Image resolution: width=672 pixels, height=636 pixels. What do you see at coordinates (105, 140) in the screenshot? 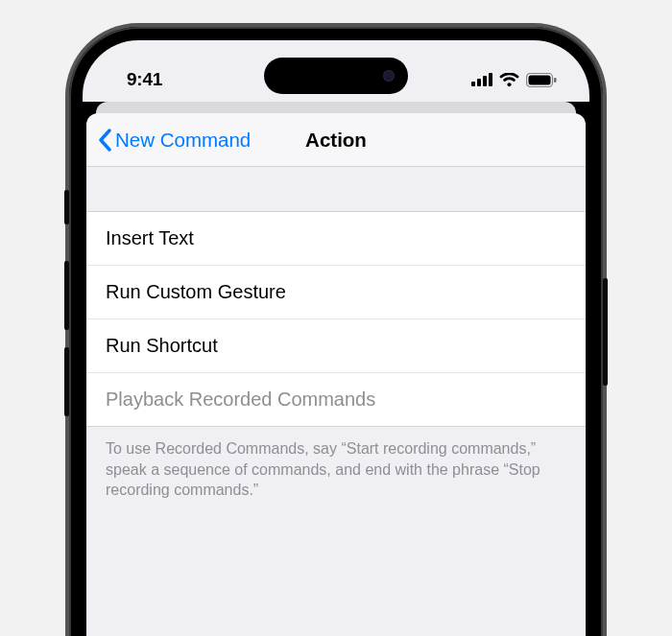
I see `chevron-left-icon` at bounding box center [105, 140].